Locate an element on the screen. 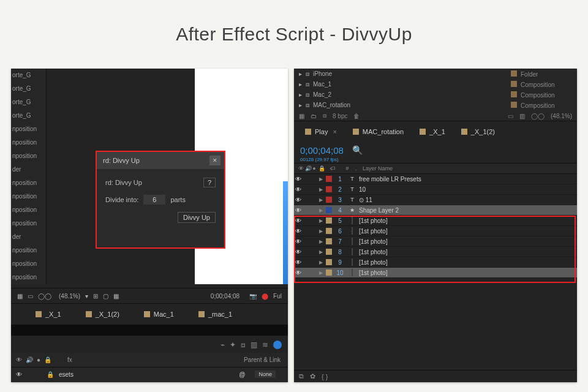 This screenshot has width=588, height=392. depth-icon: ▭ is located at coordinates (31, 296).